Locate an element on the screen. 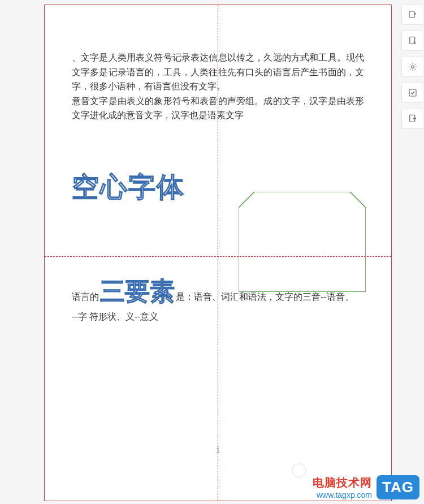  content-area: 、文字是人类用表义符号记录表达信息以传之，久远的方式和工具。现代文字多是记录语言… is located at coordinates (218, 87).